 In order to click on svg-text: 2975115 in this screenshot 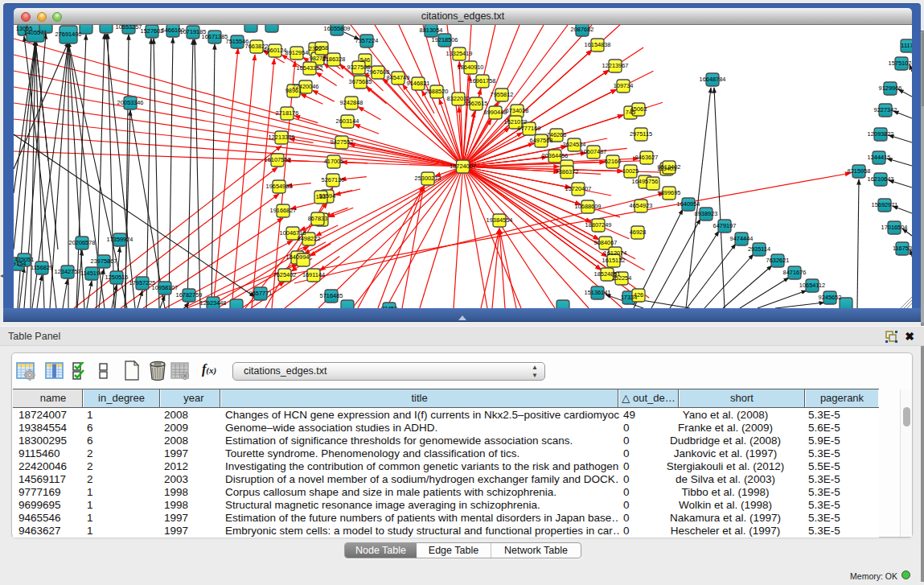, I will do `click(641, 134)`.